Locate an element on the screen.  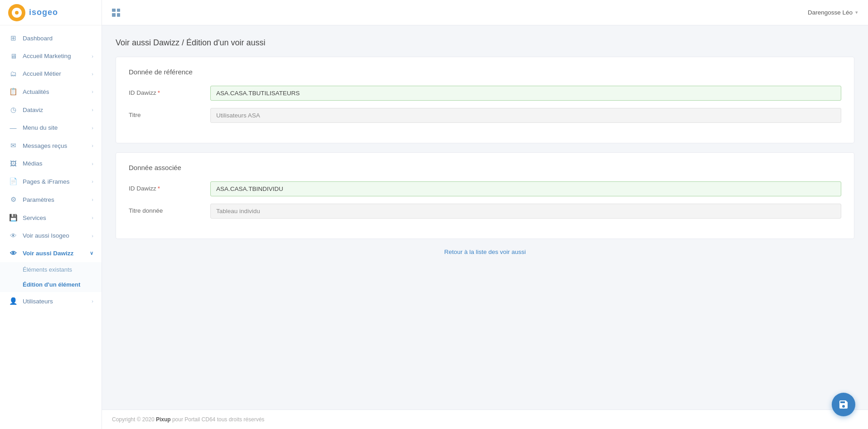
sidebar-nav: ⊞ Dashboard 🖥 Accueil Marketing › 🗂 Accu… is located at coordinates (51, 227).